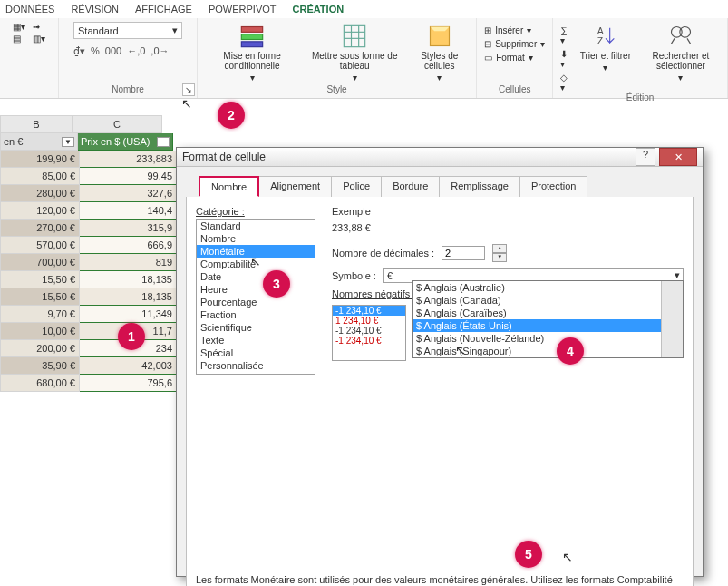 This screenshot has height=586, width=728. What do you see at coordinates (256, 251) in the screenshot?
I see `cat-monetaire: Monétaire` at bounding box center [256, 251].